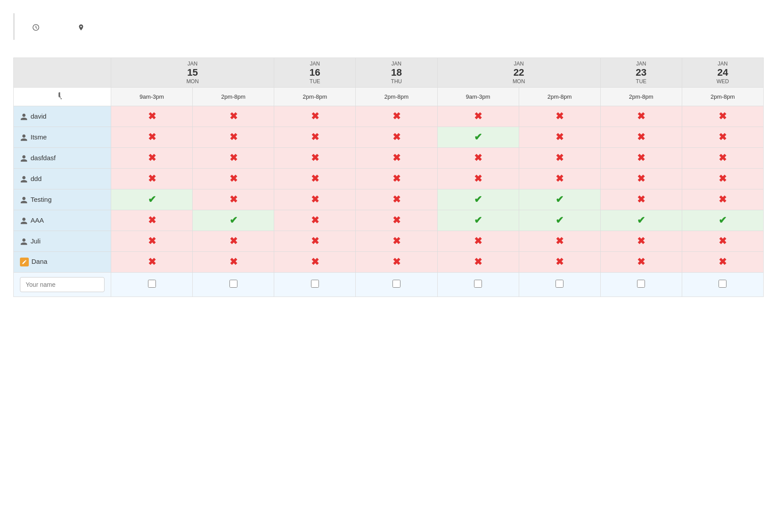 The width and height of the screenshot is (777, 532). I want to click on pencil-icon, so click(24, 262).